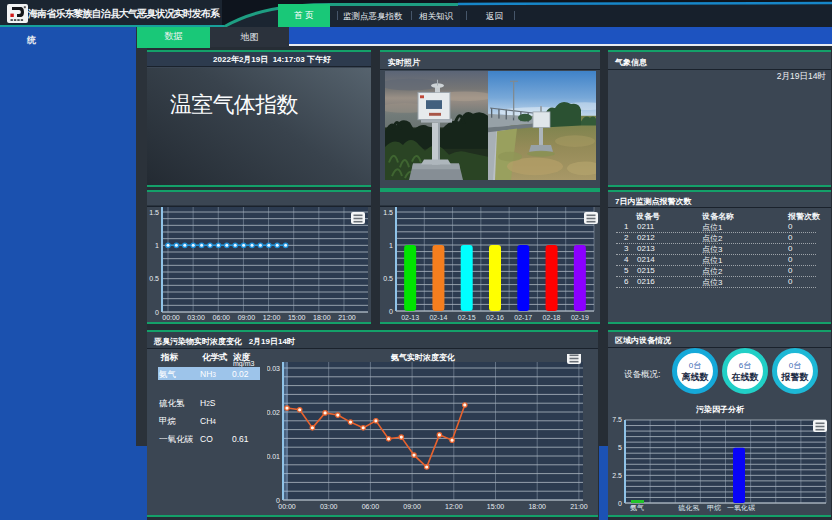  Describe the element at coordinates (617, 420) in the screenshot. I see `svg-text: 7.5` at that location.